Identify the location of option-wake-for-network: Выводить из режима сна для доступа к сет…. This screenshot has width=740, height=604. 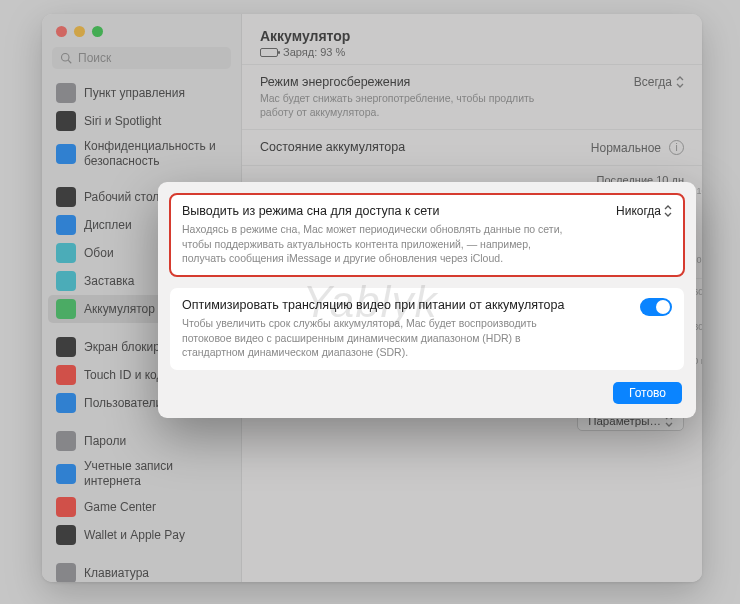
(427, 235).